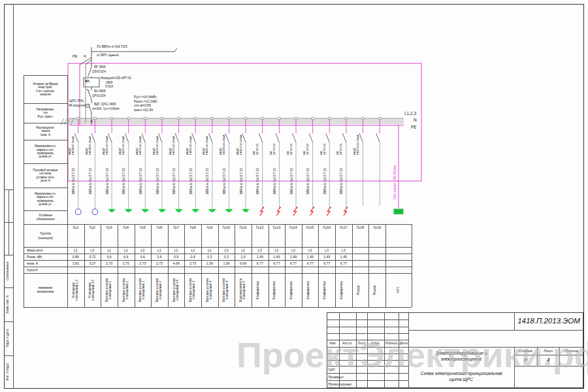  I want to click on current-cell: 6,77, so click(260, 264).